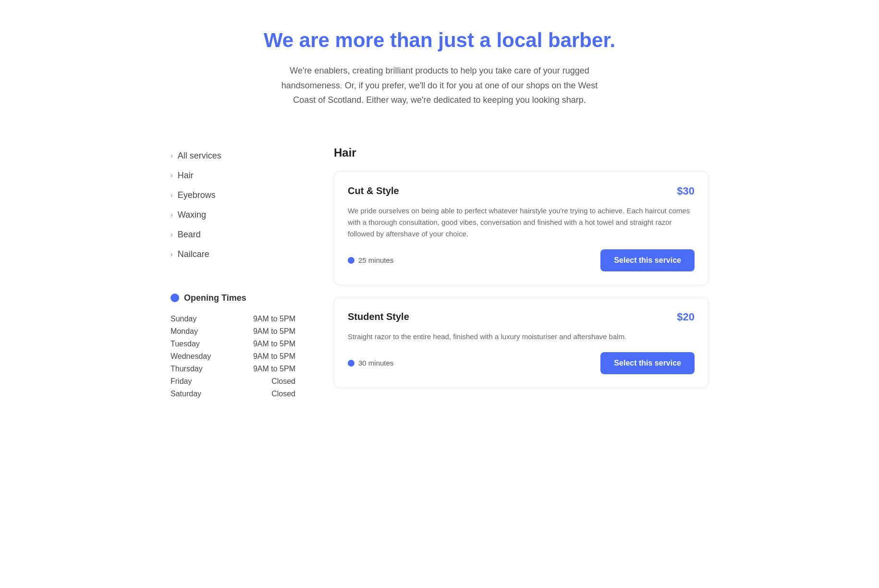 The height and width of the screenshot is (588, 879). I want to click on services-category-title: Hair, so click(521, 153).